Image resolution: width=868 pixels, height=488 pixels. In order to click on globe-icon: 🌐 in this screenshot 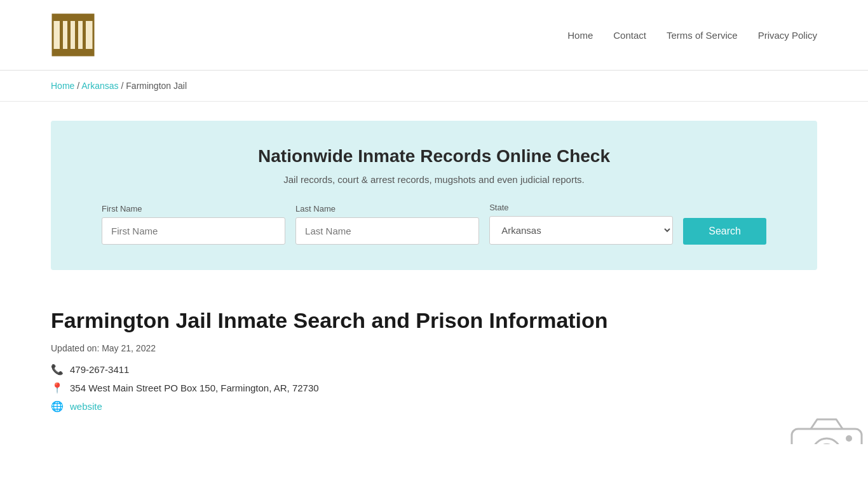, I will do `click(57, 407)`.